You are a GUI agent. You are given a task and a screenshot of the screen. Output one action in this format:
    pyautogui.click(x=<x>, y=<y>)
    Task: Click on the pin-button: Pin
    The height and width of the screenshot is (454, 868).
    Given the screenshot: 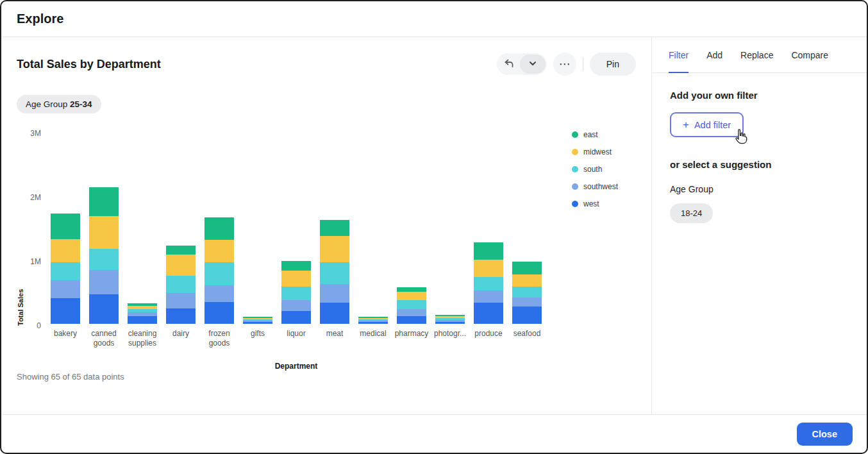 What is the action you would take?
    pyautogui.click(x=613, y=64)
    